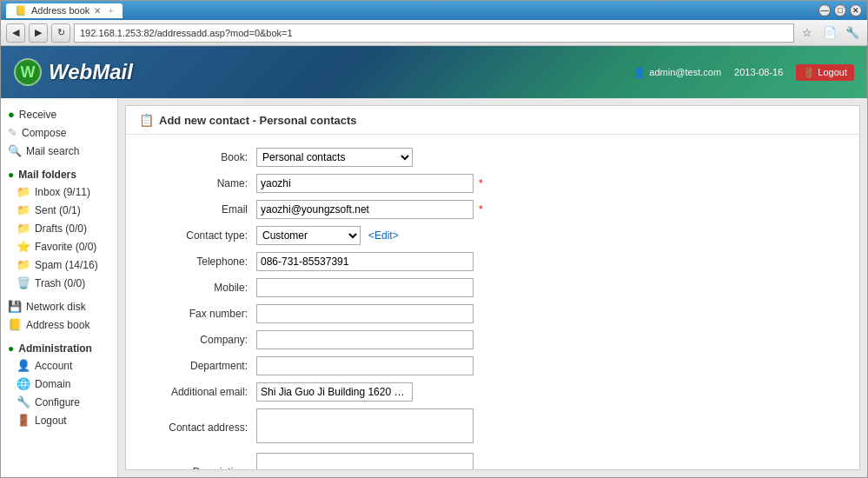 This screenshot has width=868, height=478. I want to click on configure-label: Configure, so click(57, 402).